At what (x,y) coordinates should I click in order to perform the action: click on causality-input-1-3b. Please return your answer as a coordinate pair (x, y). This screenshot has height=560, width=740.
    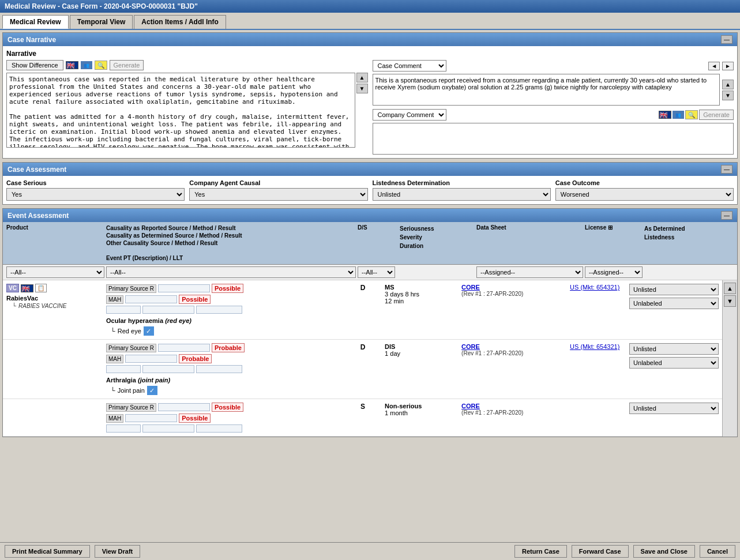
    Looking at the image, I should click on (168, 310).